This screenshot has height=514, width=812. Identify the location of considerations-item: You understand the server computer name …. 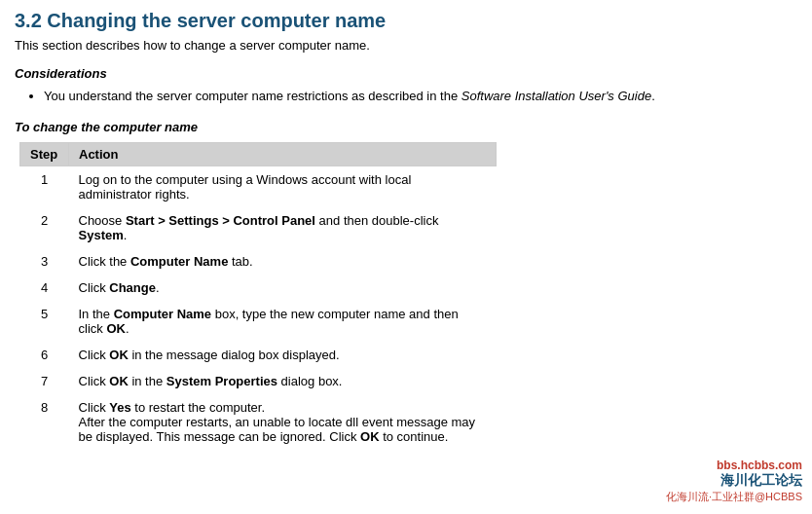
(421, 96).